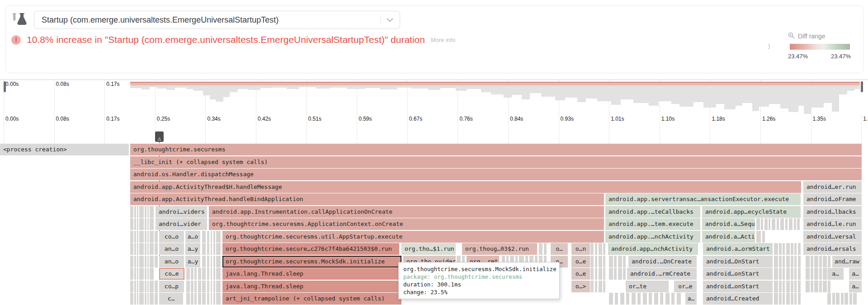 The width and height of the screenshot is (868, 305). Describe the element at coordinates (193, 237) in the screenshot. I see `flame-bar: a…o` at that location.